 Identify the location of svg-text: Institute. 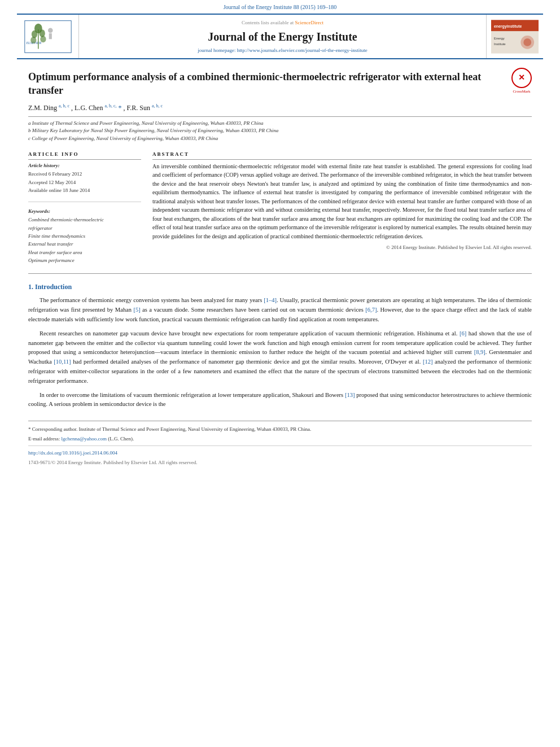
(500, 43).